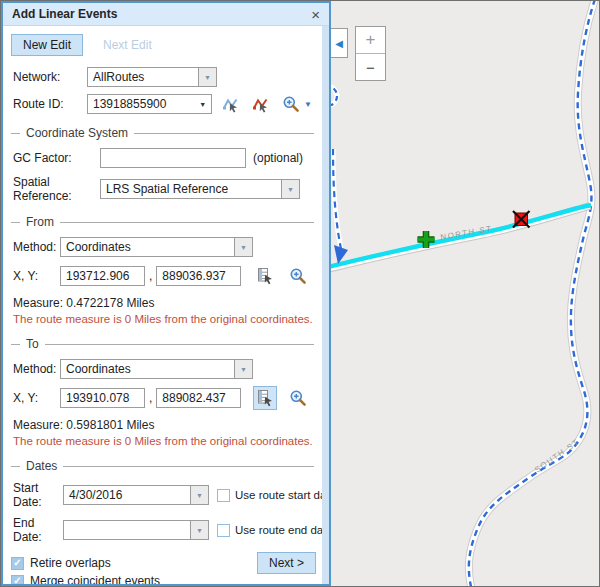 Image resolution: width=600 pixels, height=587 pixels. What do you see at coordinates (326, 305) in the screenshot?
I see `panel-scrollbar` at bounding box center [326, 305].